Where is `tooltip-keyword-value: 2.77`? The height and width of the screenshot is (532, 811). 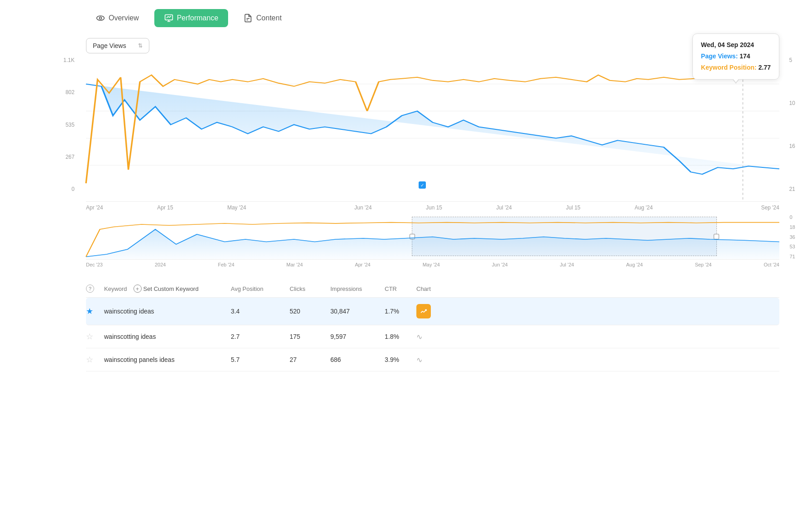
tooltip-keyword-value: 2.77 is located at coordinates (765, 68).